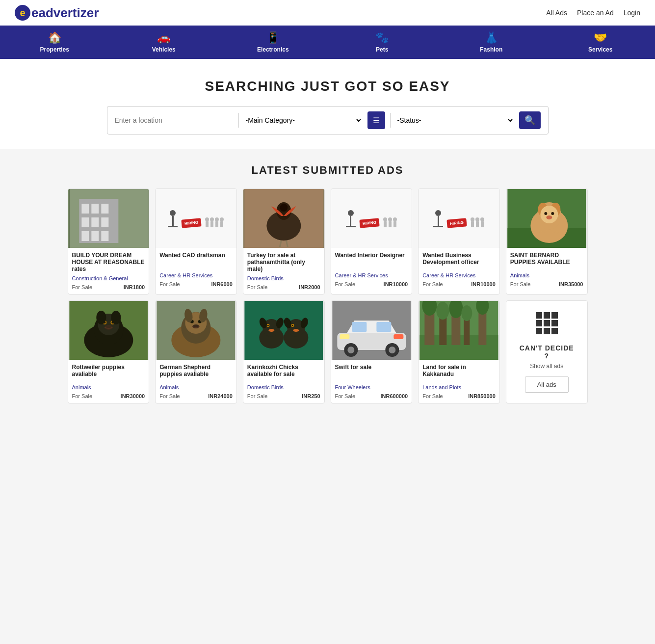  What do you see at coordinates (109, 352) in the screenshot?
I see `ad-card-7: Rottweiler puppies avaliable Animals For…` at bounding box center [109, 352].